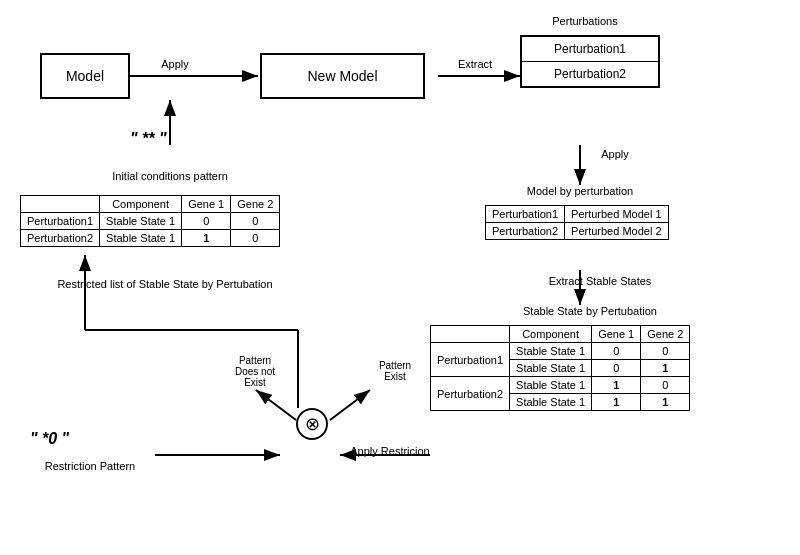 The image size is (800, 555). What do you see at coordinates (590, 74) in the screenshot?
I see `perturbation-2: Perturbation2` at bounding box center [590, 74].